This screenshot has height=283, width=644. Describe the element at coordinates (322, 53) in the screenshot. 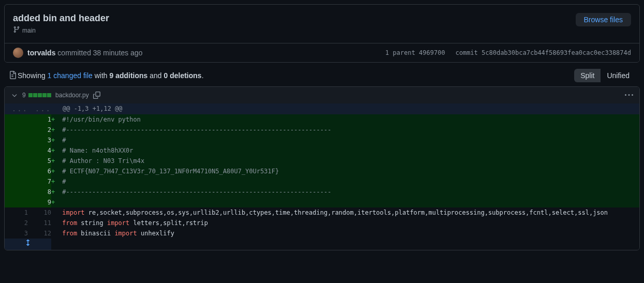

I see `commit-meta: torvalds committed 38 minutes ago 1 pare…` at that location.